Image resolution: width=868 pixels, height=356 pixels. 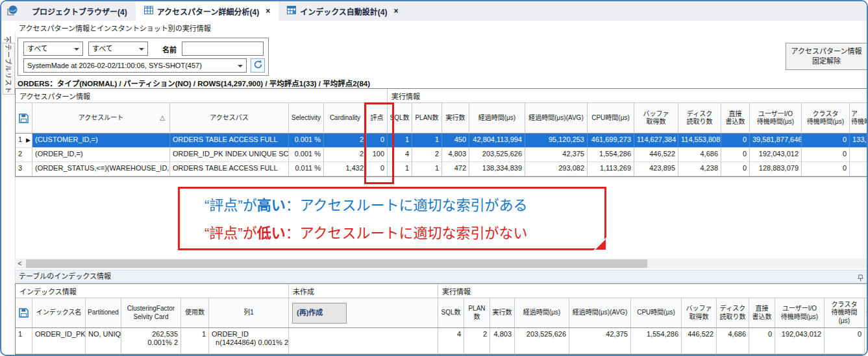 I want to click on cell: 461,699,273, so click(x=611, y=141).